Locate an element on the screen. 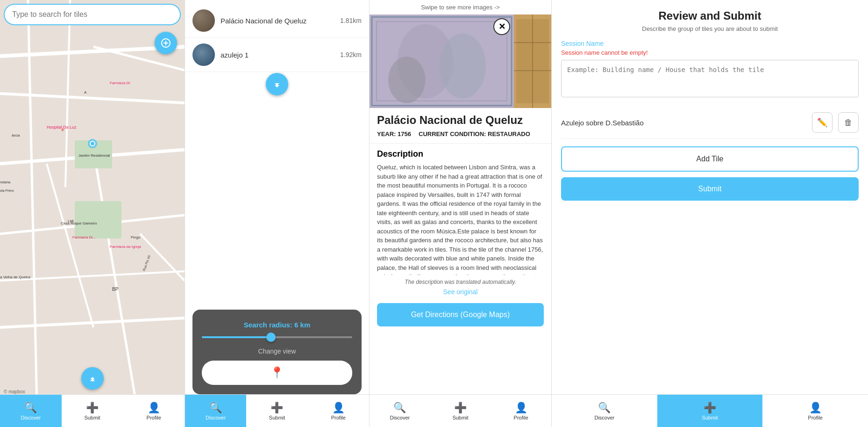  location-button is located at coordinates (166, 43).